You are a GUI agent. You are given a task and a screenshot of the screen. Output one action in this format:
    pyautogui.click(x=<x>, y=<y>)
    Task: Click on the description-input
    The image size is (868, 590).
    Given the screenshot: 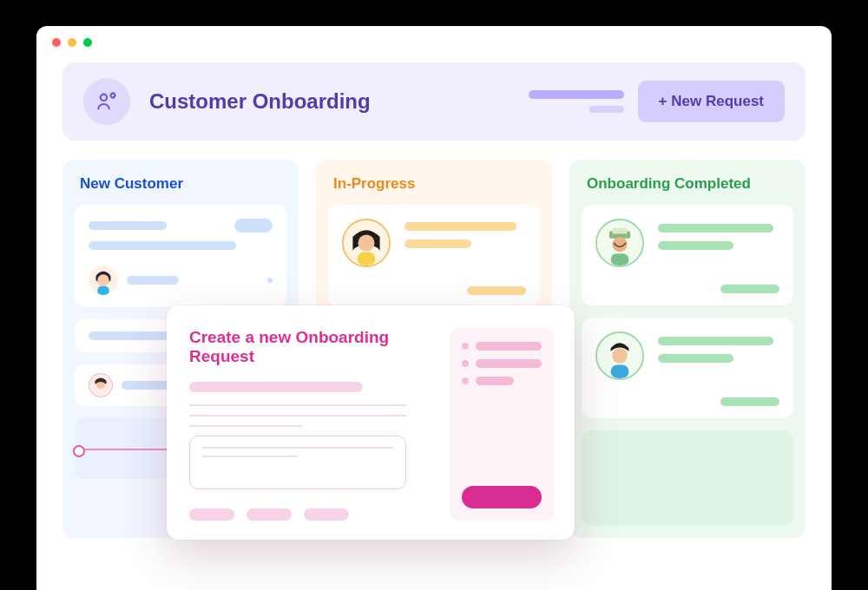 What is the action you would take?
    pyautogui.click(x=298, y=462)
    